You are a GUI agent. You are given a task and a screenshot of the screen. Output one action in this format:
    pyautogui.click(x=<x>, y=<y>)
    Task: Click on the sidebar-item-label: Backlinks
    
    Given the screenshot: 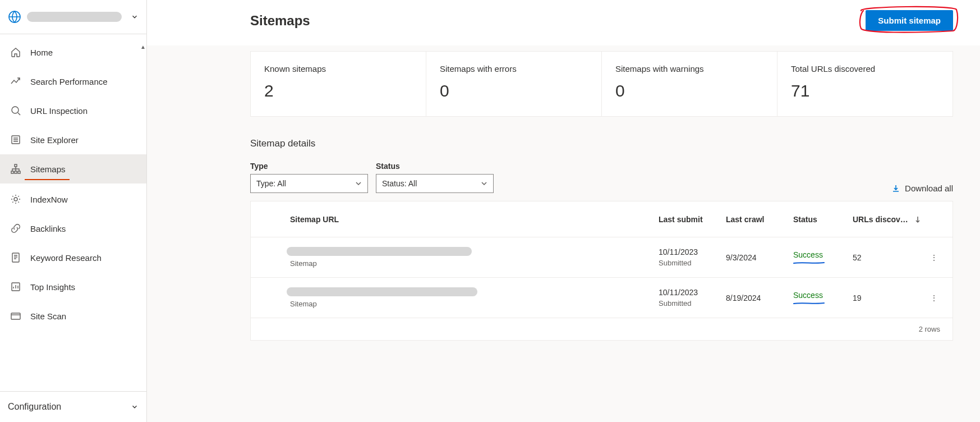 What is the action you would take?
    pyautogui.click(x=48, y=229)
    